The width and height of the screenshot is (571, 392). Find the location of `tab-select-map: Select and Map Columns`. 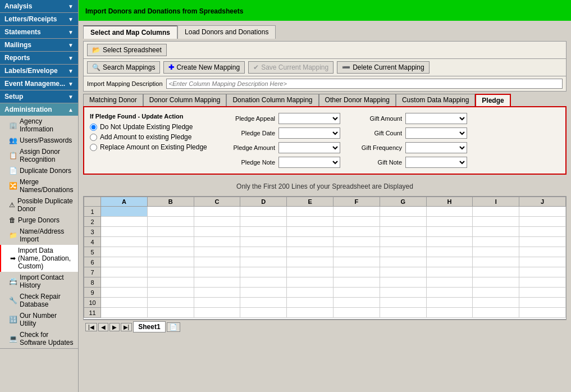

tab-select-map: Select and Map Columns is located at coordinates (130, 32).